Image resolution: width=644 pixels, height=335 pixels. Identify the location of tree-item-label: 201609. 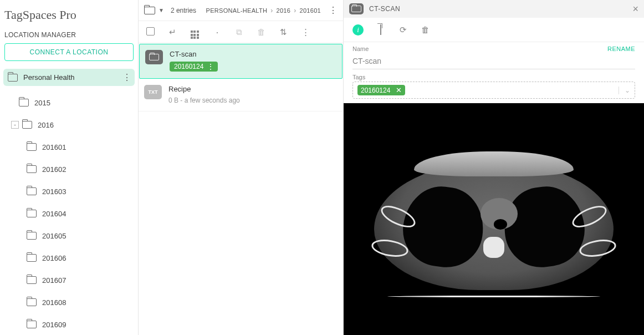
(54, 325).